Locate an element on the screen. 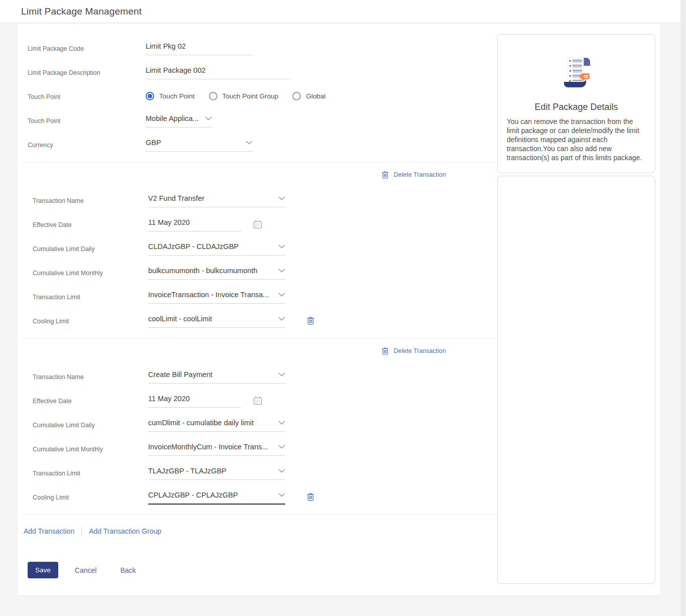 The height and width of the screenshot is (616, 686). radio-global: Global is located at coordinates (309, 96).